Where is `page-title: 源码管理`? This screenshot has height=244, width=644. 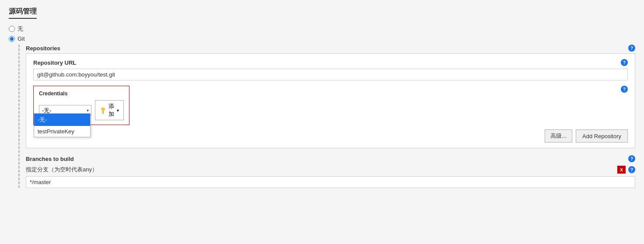
page-title: 源码管理 is located at coordinates (23, 13).